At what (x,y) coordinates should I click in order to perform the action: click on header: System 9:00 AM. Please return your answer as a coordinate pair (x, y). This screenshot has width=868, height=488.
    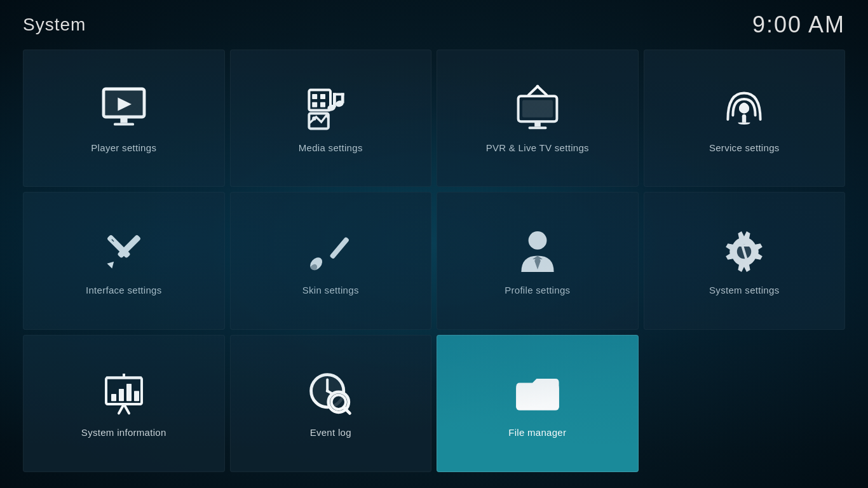
    Looking at the image, I should click on (434, 22).